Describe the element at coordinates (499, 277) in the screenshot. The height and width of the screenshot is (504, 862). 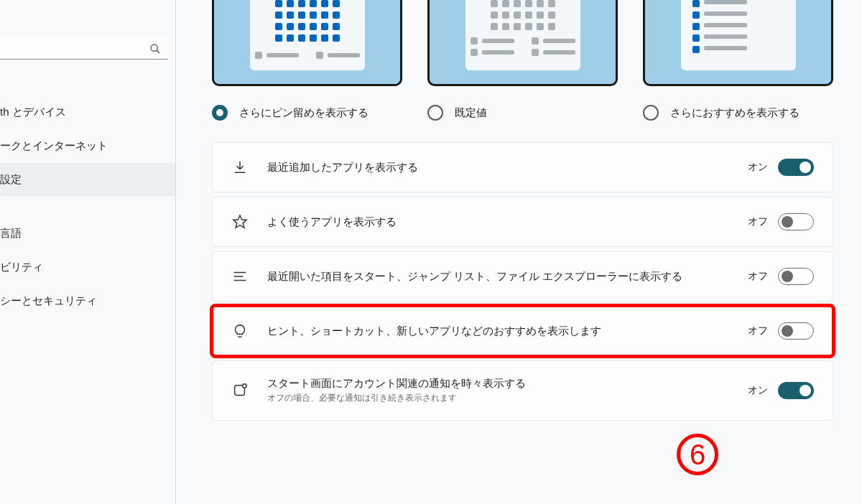
I see `setting-title: 最近開いた項目をスタート、ジャンプ リスト、ファイル エクスプローラーに表示する` at that location.